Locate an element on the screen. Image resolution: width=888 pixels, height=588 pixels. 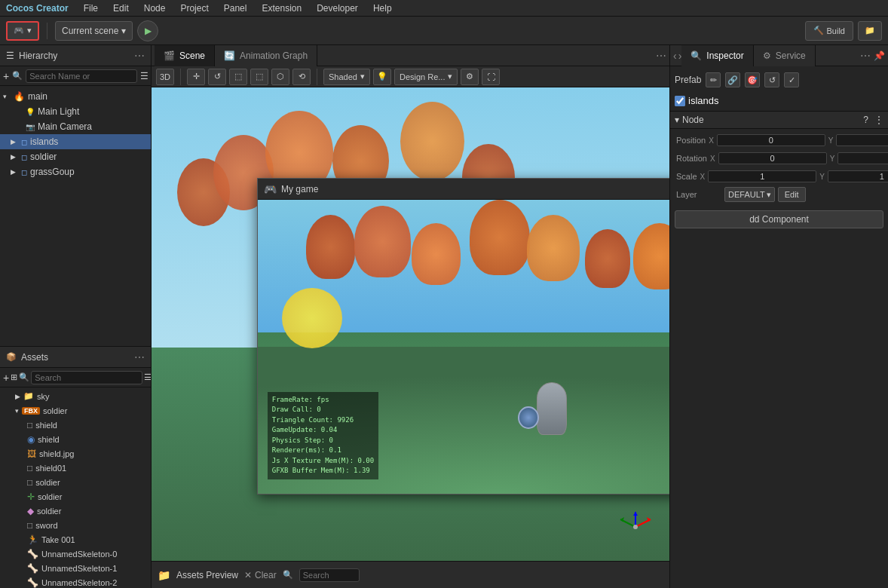
scene-tabs-menu-button: ⋯ is located at coordinates (661, 56).